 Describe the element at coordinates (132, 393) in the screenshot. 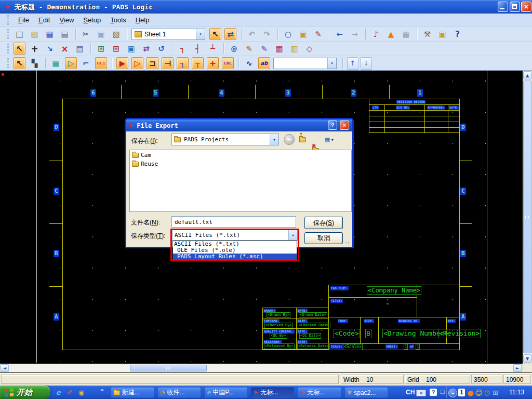

I see `taskbar-item-new-folder: 新建...` at that location.